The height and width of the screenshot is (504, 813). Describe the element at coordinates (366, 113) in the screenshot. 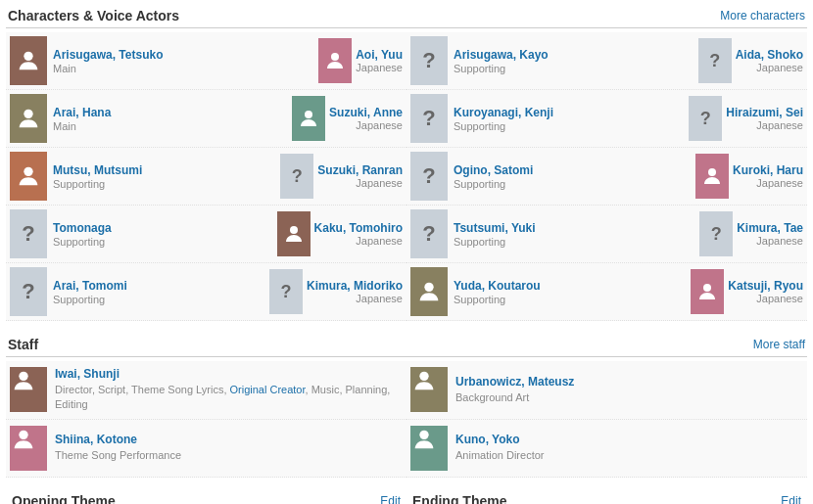

I see `voice-name-link: Suzuki, Anne` at that location.